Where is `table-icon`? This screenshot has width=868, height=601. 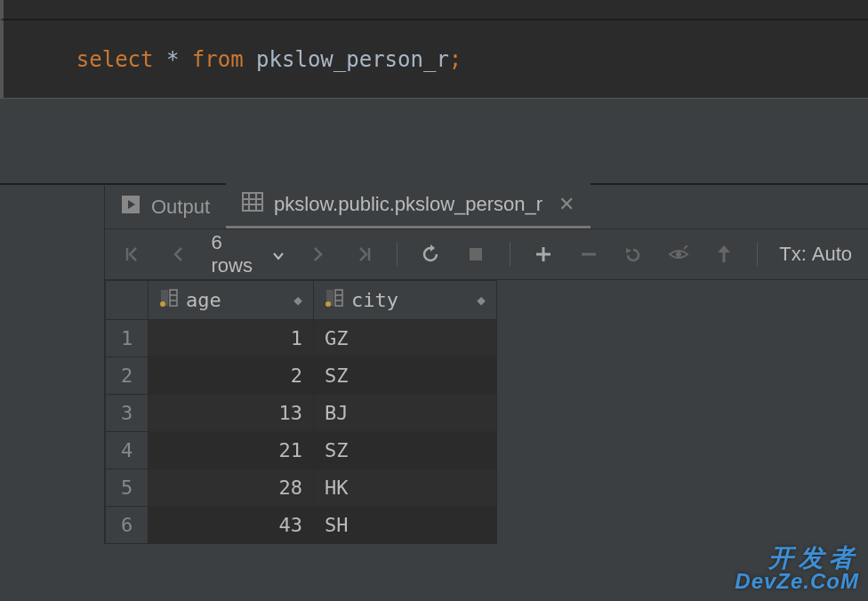
table-icon is located at coordinates (253, 204).